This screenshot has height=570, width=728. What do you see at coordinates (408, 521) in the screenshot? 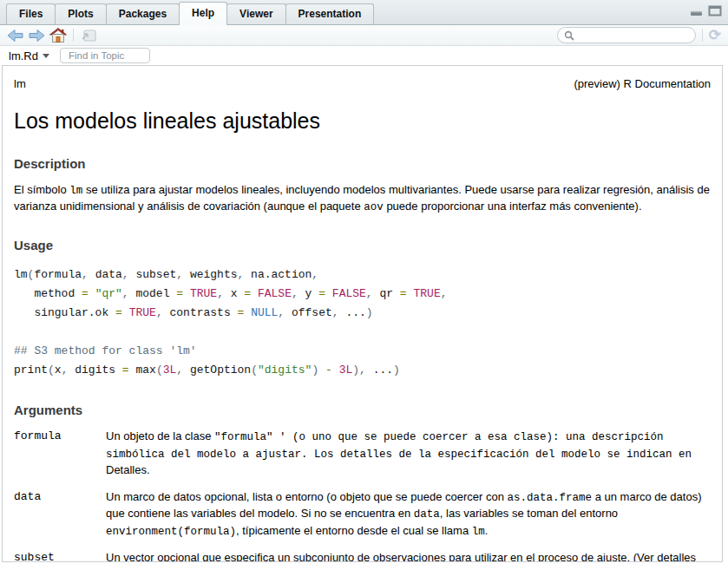
I see `argument-description: Un marco de datos opcional, lista o ento…` at bounding box center [408, 521].